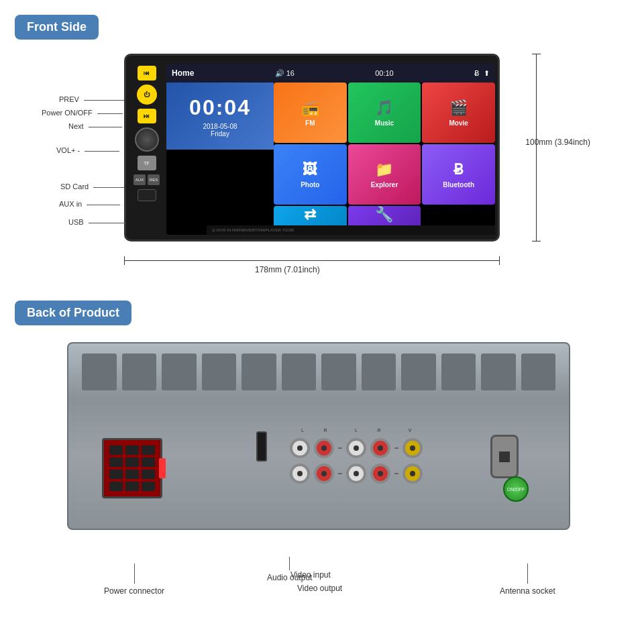 The image size is (644, 644). What do you see at coordinates (134, 580) in the screenshot?
I see `annotation-power-connector: Power connector` at bounding box center [134, 580].